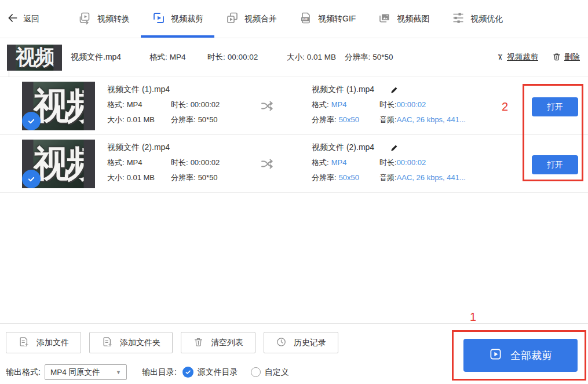 This screenshot has width=588, height=384. I want to click on tab-video-merge: 视频合并, so click(251, 19).